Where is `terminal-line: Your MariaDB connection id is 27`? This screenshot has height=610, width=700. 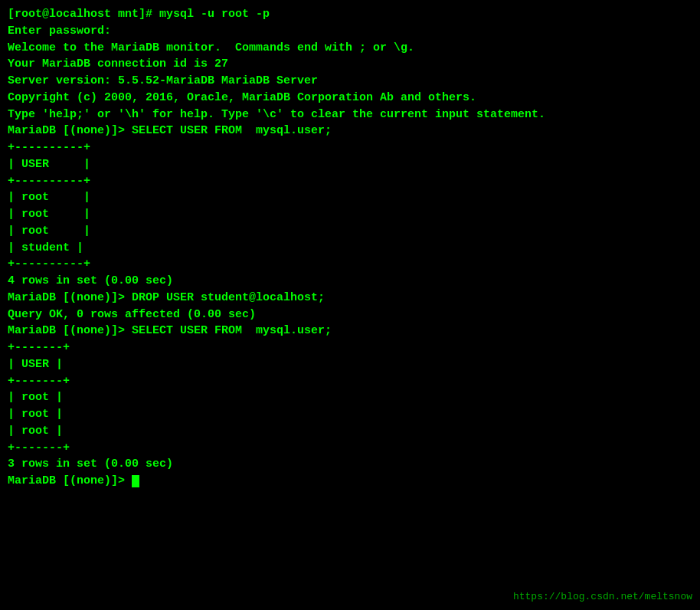 terminal-line: Your MariaDB connection id is 27 is located at coordinates (350, 64).